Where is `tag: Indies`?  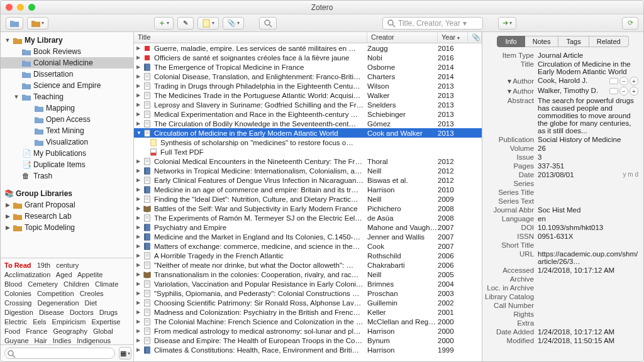 tag: Indies is located at coordinates (62, 341).